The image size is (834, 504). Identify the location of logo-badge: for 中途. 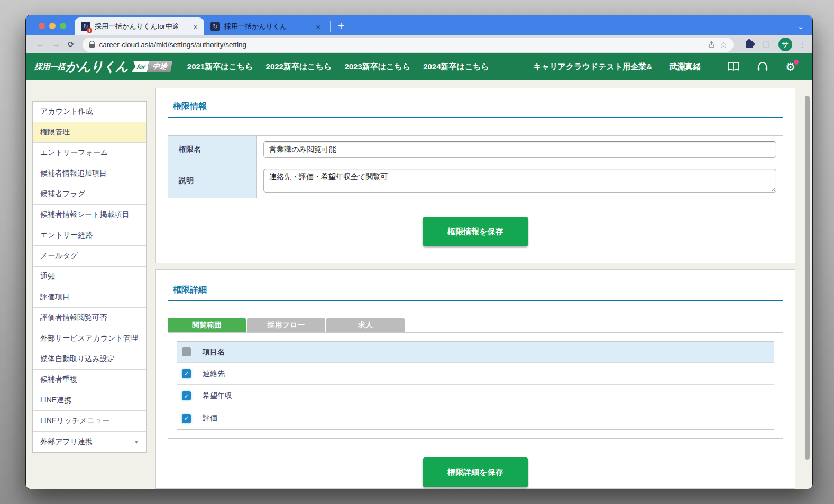
(152, 67).